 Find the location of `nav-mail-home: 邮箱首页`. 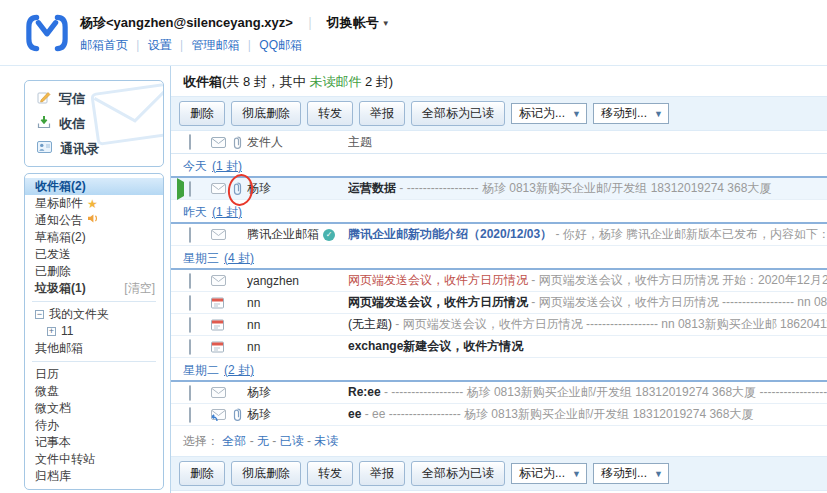

nav-mail-home: 邮箱首页 is located at coordinates (104, 45).